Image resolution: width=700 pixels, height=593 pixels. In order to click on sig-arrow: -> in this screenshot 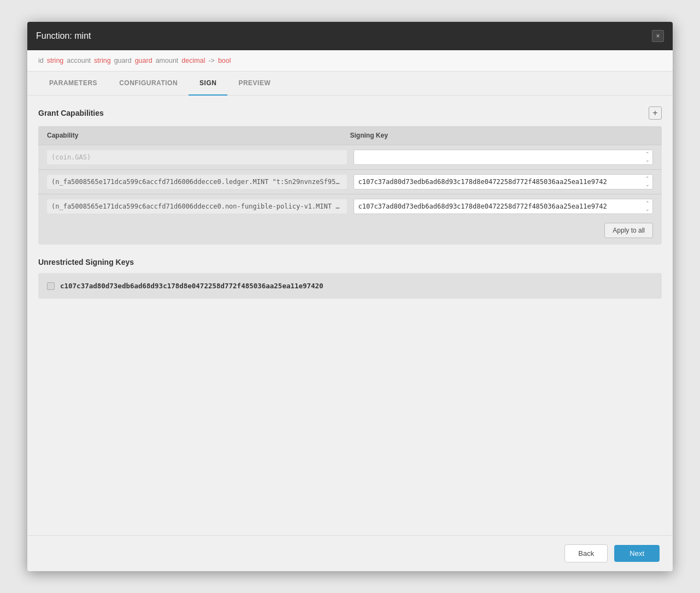, I will do `click(211, 61)`.